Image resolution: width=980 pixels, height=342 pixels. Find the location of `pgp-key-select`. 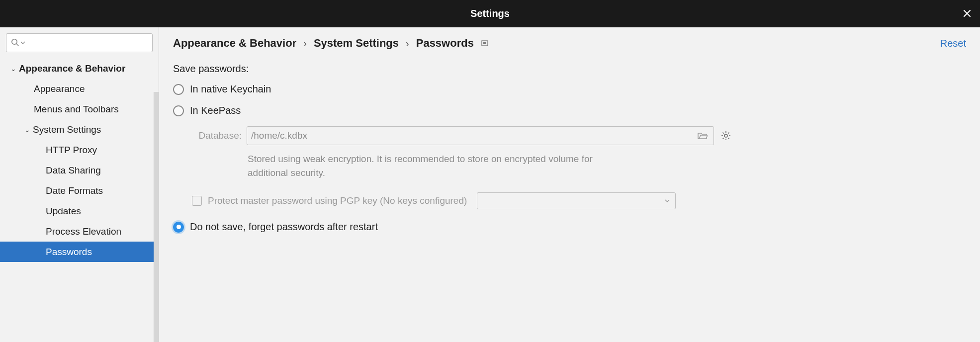

pgp-key-select is located at coordinates (576, 201).